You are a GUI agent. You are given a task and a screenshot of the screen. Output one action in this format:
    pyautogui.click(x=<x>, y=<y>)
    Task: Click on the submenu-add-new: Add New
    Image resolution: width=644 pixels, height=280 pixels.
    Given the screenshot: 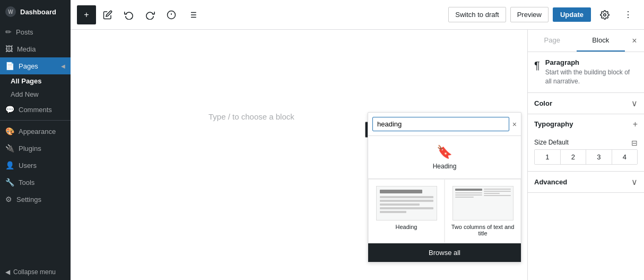 What is the action you would take?
    pyautogui.click(x=38, y=95)
    